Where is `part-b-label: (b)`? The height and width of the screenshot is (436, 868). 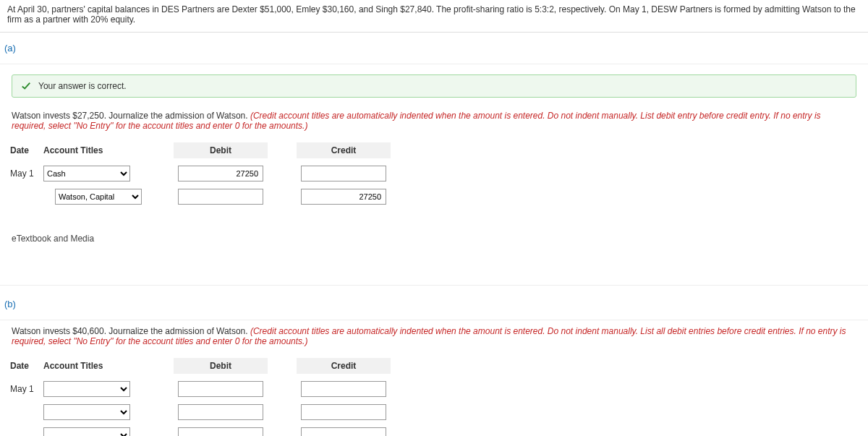 part-b-label: (b) is located at coordinates (434, 304).